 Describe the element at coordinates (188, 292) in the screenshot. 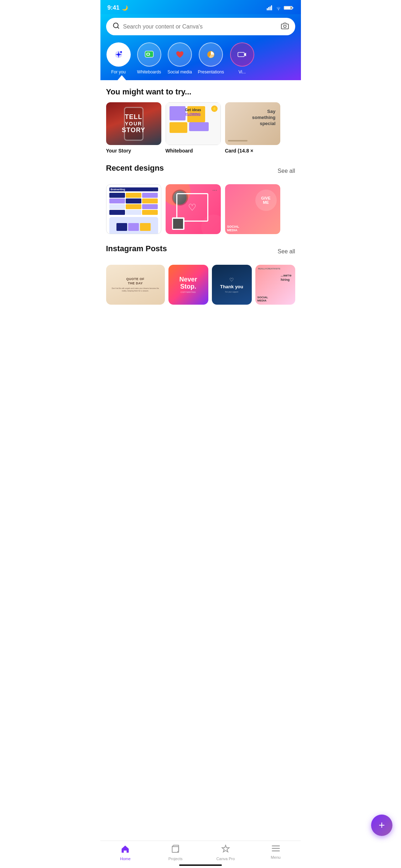

I see `never-stop-sub: COPYWRITING` at that location.